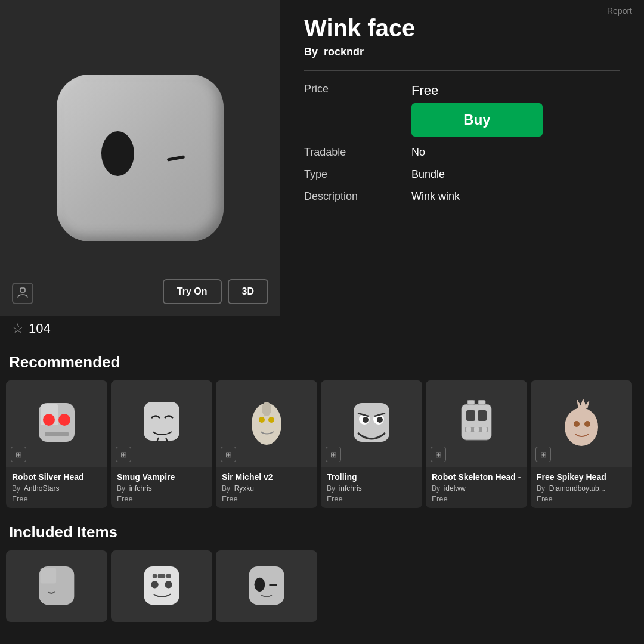 This screenshot has height=644, width=644. What do you see at coordinates (581, 488) in the screenshot?
I see `card-author: By Diamondboytub...` at bounding box center [581, 488].